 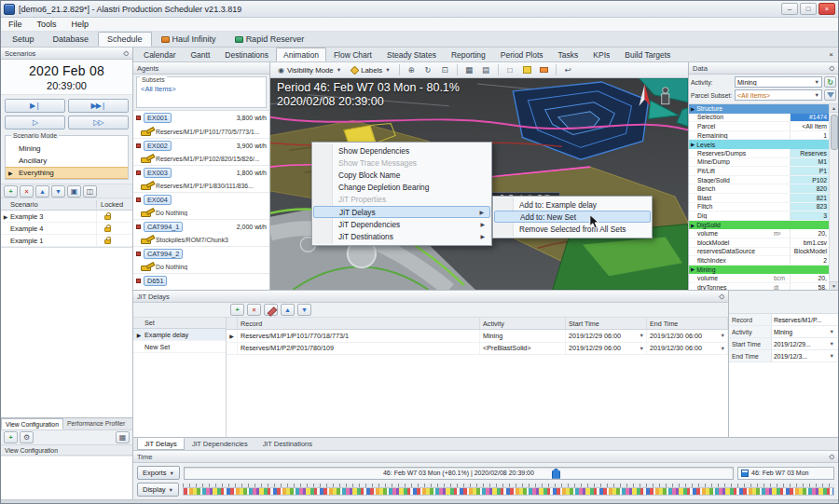 I want to click on activity-cell: <PreBlastSolid>, so click(x=523, y=348).